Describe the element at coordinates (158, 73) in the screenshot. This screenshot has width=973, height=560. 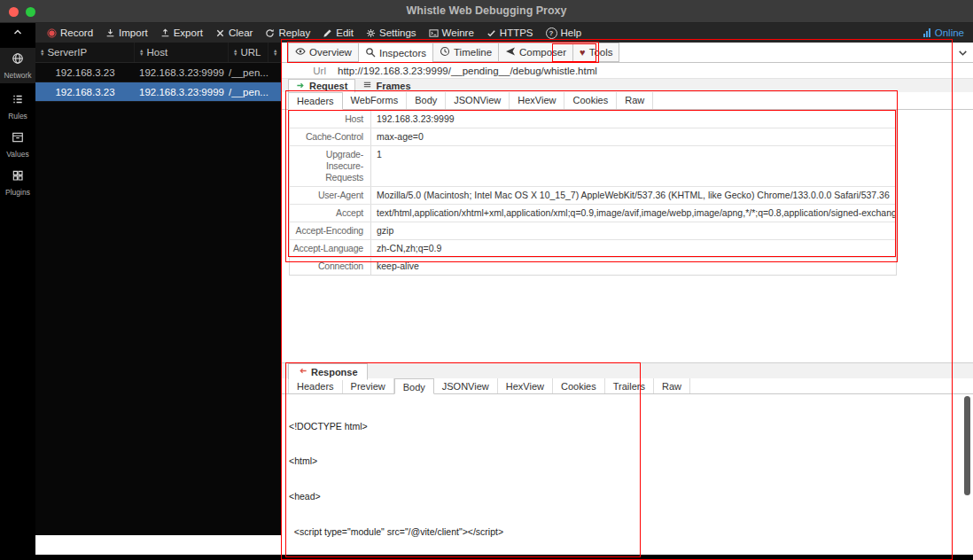
I see `table-row: 192.168.3.23 192.168.3.23:9999 /__pen...` at that location.